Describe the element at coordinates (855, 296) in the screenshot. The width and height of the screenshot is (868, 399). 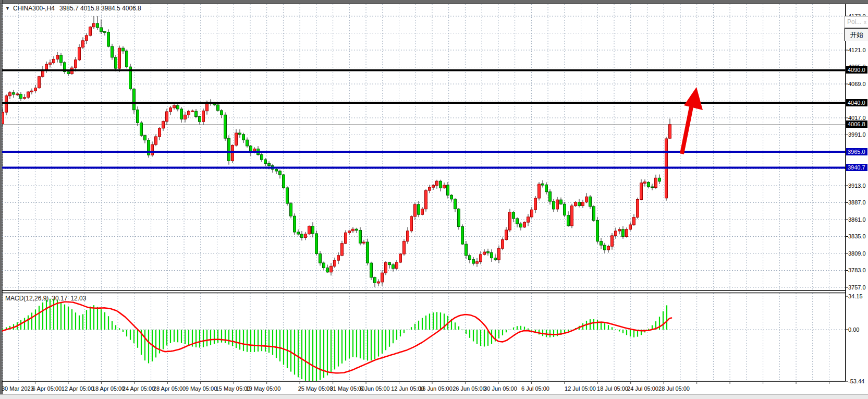
I see `macd-tick-label: 34.15` at that location.